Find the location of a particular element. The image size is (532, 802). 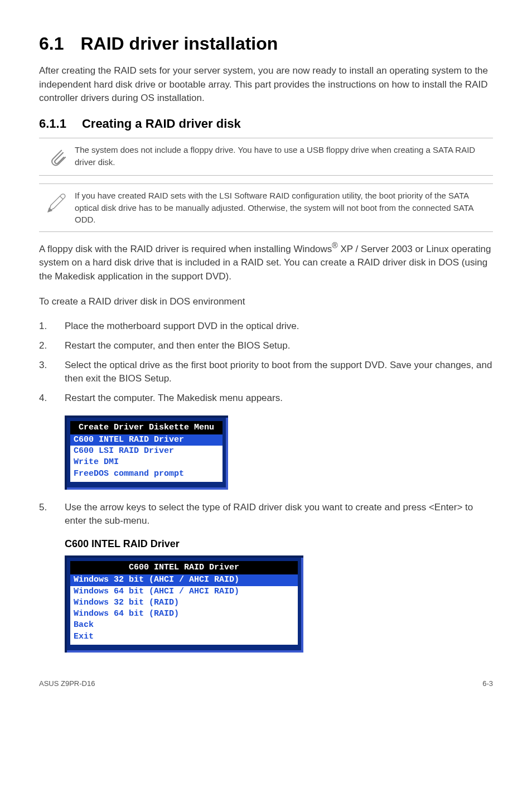

menu-body: Windows 64 bit (AHCI / AHCI RAID) Window… is located at coordinates (184, 616).